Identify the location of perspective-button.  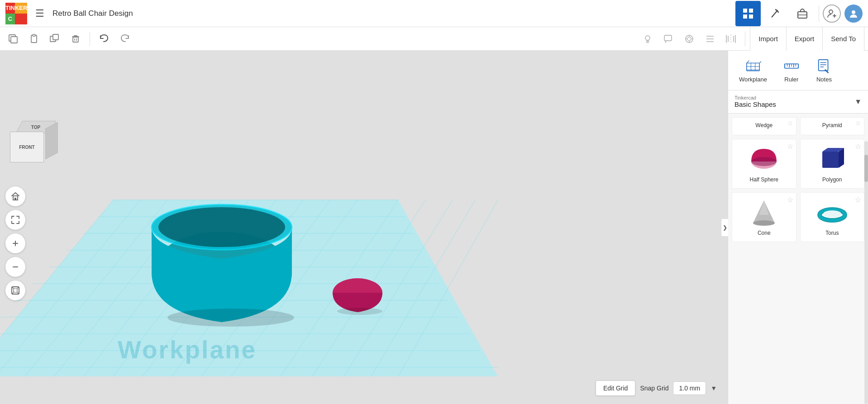
(15, 290).